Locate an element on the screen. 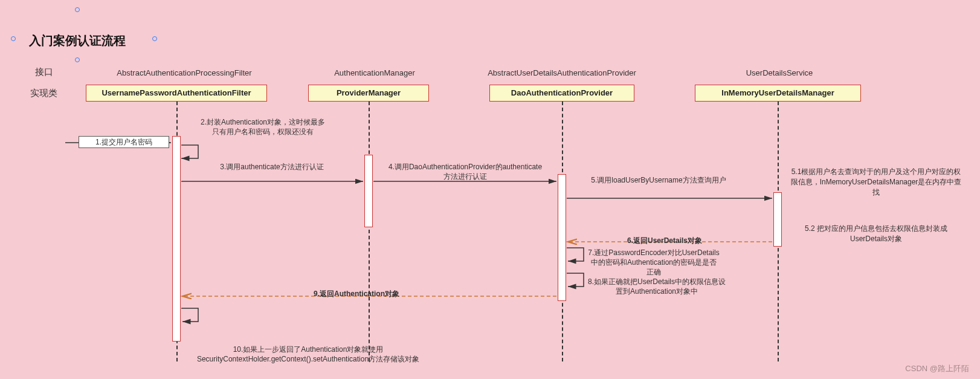 The width and height of the screenshot is (980, 379). msg-1: 1.提交用户名密码 is located at coordinates (124, 142).